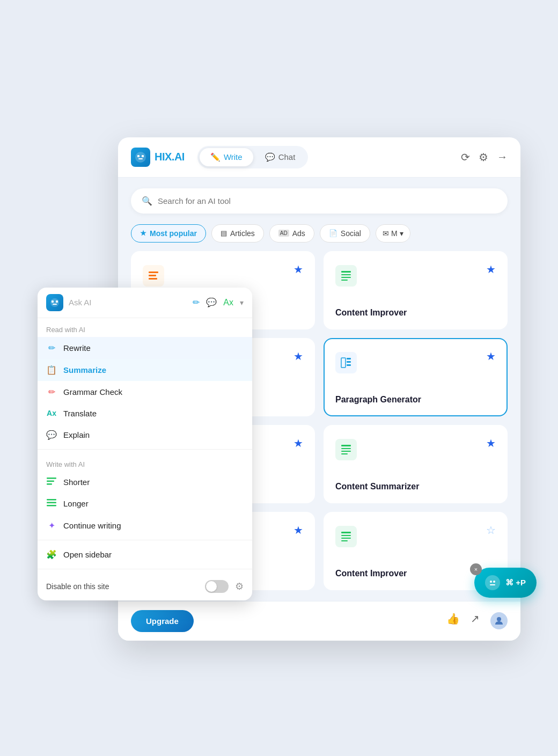 This screenshot has width=558, height=756. I want to click on card-content-improver-1: ★ Content Improver, so click(415, 290).